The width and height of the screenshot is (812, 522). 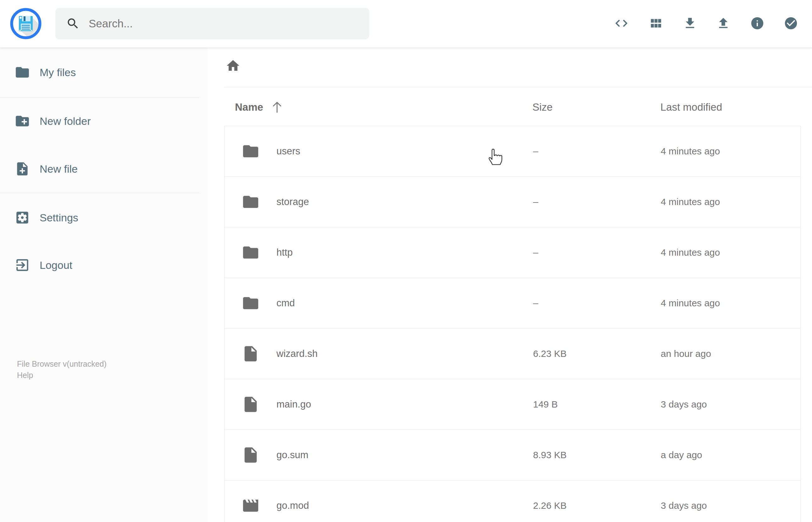 I want to click on file-size: 2.26 KB, so click(x=550, y=506).